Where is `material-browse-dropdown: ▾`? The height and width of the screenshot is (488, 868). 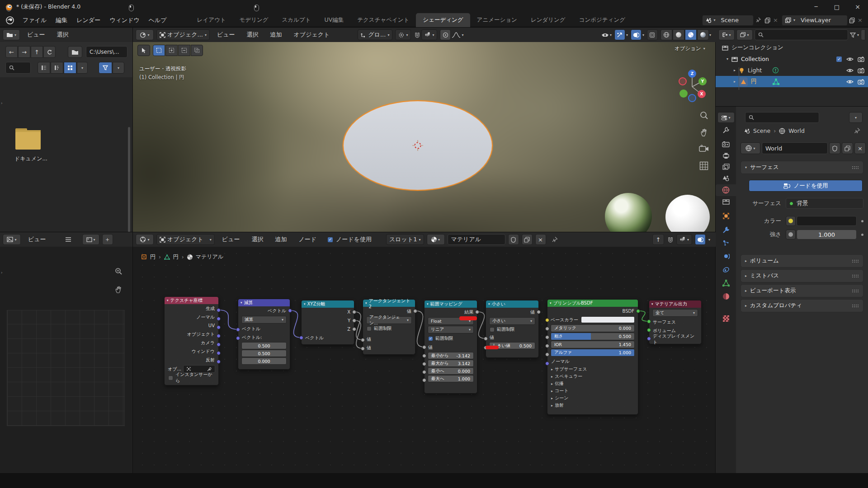 material-browse-dropdown: ▾ is located at coordinates (436, 239).